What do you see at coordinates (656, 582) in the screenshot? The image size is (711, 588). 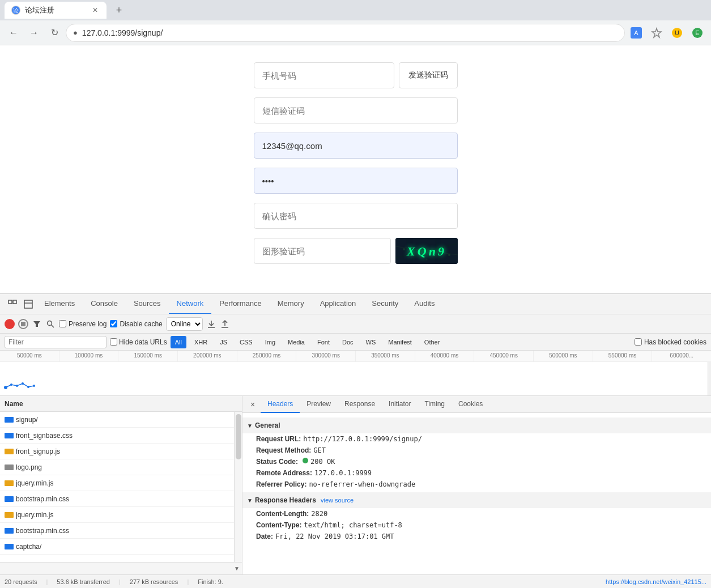 I see `blog-link: https://blog.csdn.net/weixin_42115...` at bounding box center [656, 582].